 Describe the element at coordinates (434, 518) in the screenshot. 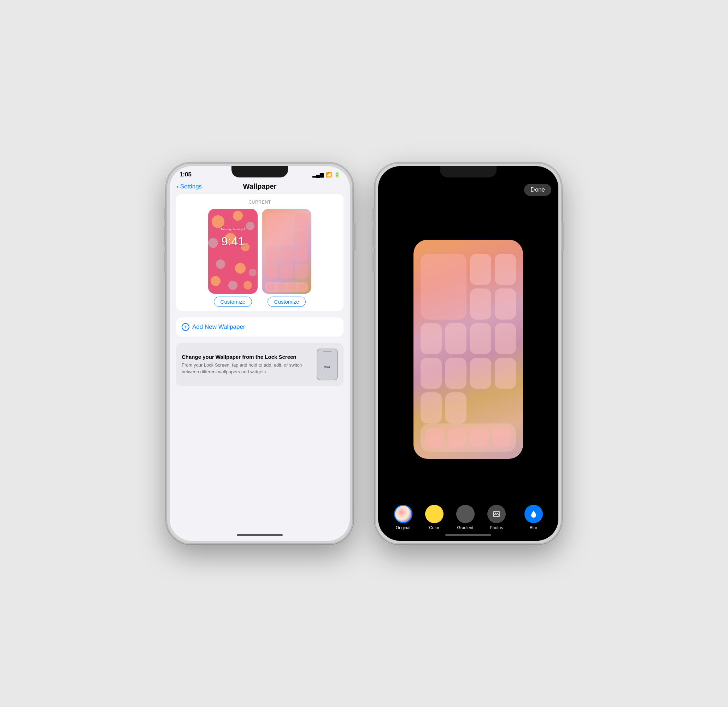

I see `toolbar-item-color: Color` at that location.